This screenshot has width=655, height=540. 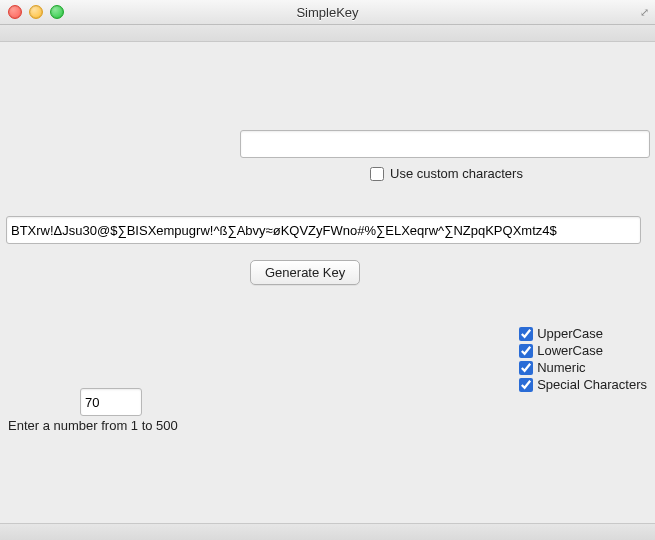 I want to click on lowercase-checkbox, so click(x=526, y=351).